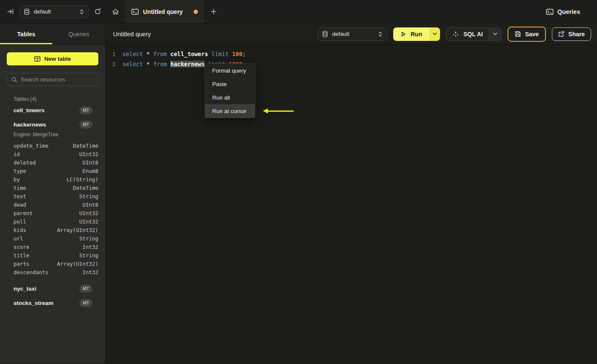  What do you see at coordinates (90, 171) in the screenshot?
I see `column-type: Enum8` at bounding box center [90, 171].